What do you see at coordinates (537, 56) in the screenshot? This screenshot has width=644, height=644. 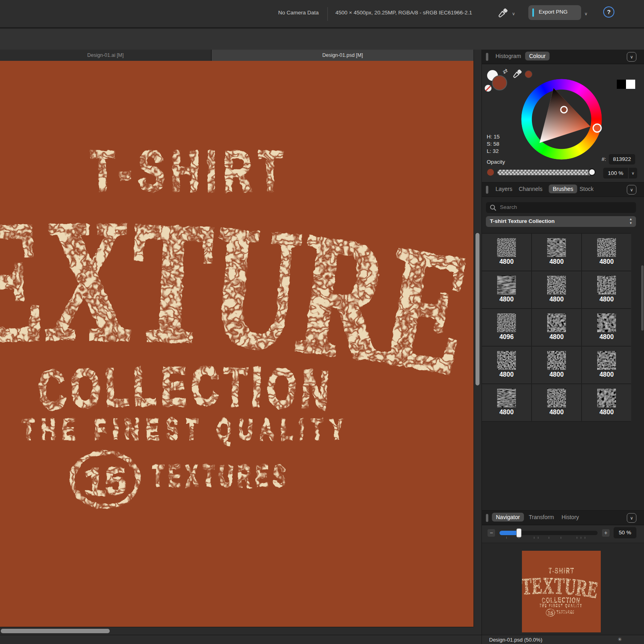 I see `tab-colour: Colour` at bounding box center [537, 56].